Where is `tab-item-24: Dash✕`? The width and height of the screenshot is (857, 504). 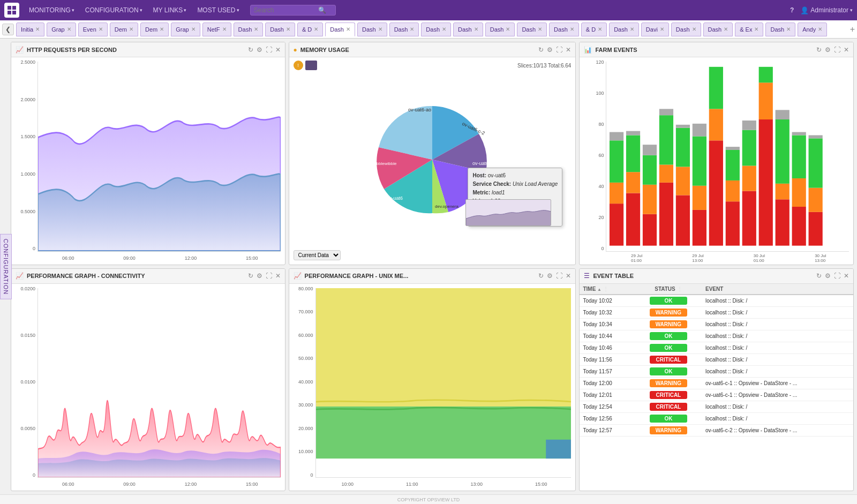
tab-item-24: Dash✕ is located at coordinates (780, 29).